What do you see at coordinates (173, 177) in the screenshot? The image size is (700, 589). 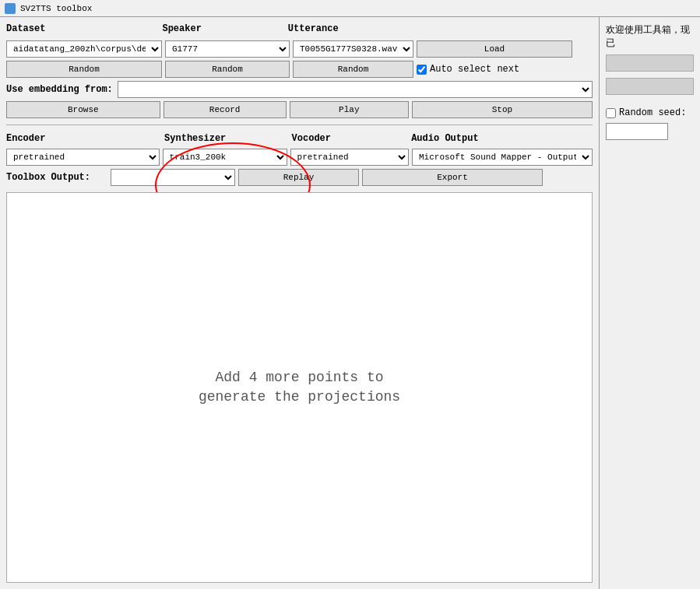 I see `toolbox-output-select` at bounding box center [173, 177].